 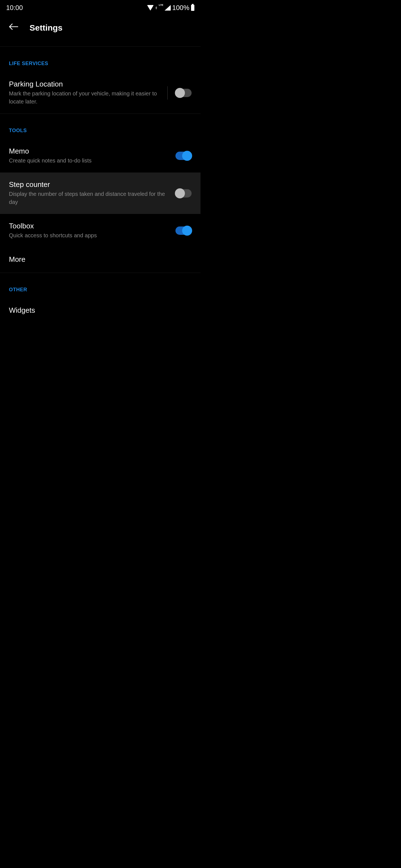 I want to click on page-title: Settings, so click(x=46, y=28).